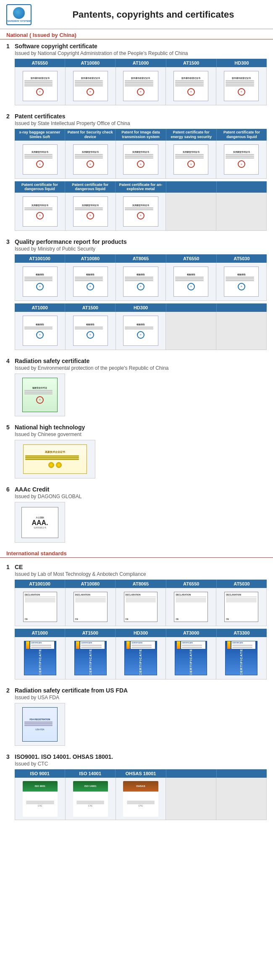 This screenshot has height=980, width=273. What do you see at coordinates (141, 242) in the screenshot?
I see `section-3-title: Quality performance report for products` at bounding box center [141, 242].